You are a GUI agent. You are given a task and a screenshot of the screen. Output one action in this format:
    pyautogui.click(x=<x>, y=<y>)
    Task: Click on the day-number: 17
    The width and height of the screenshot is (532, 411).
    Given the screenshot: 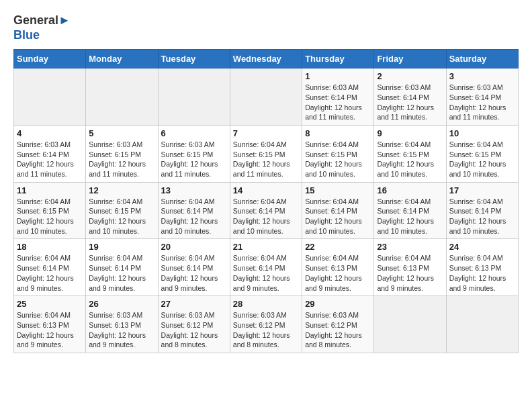 What is the action you would take?
    pyautogui.click(x=482, y=191)
    